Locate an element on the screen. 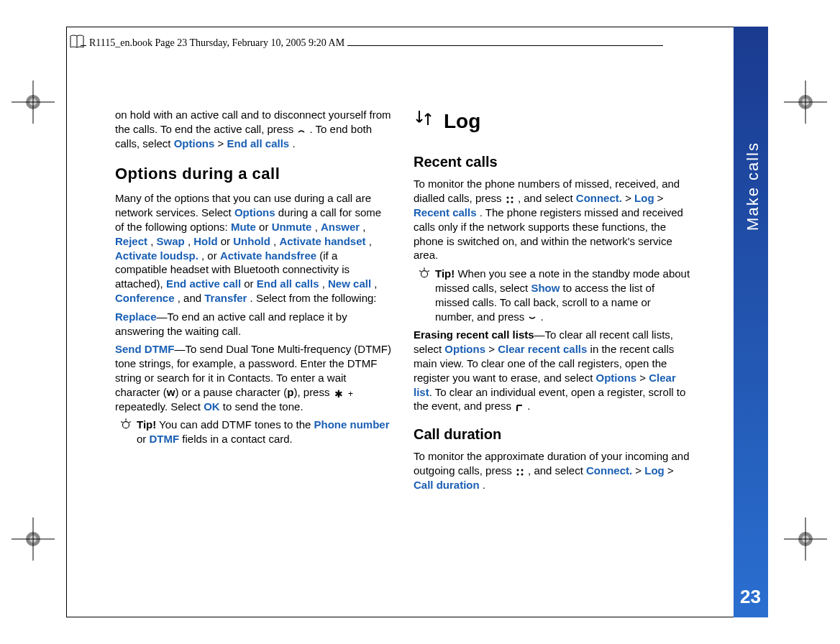 This screenshot has height=644, width=840. para-hold: on hold with an active call and to disco… is located at coordinates (253, 129).